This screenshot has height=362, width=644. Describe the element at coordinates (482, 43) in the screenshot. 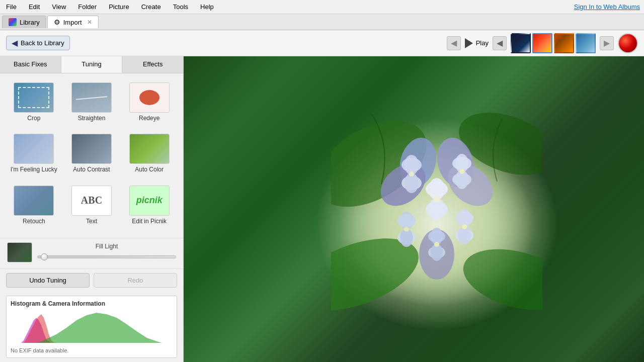

I see `play-label: Play` at that location.